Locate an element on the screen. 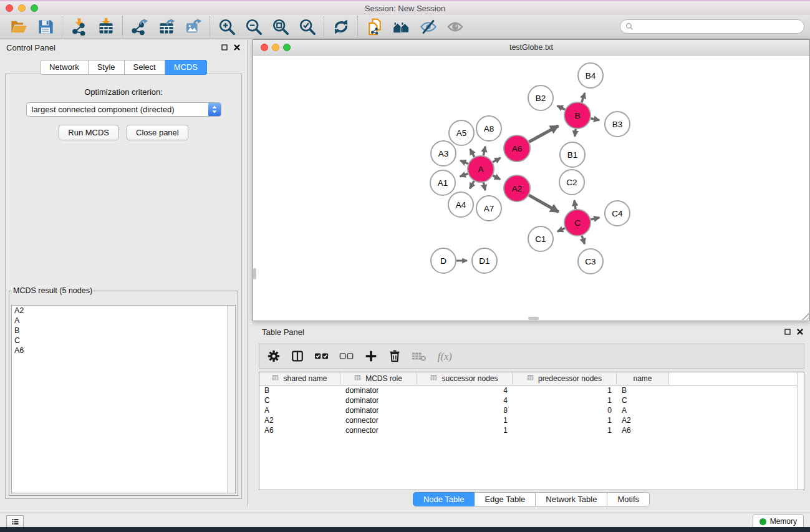 This screenshot has height=532, width=810. edge-C-C1 is located at coordinates (561, 230).